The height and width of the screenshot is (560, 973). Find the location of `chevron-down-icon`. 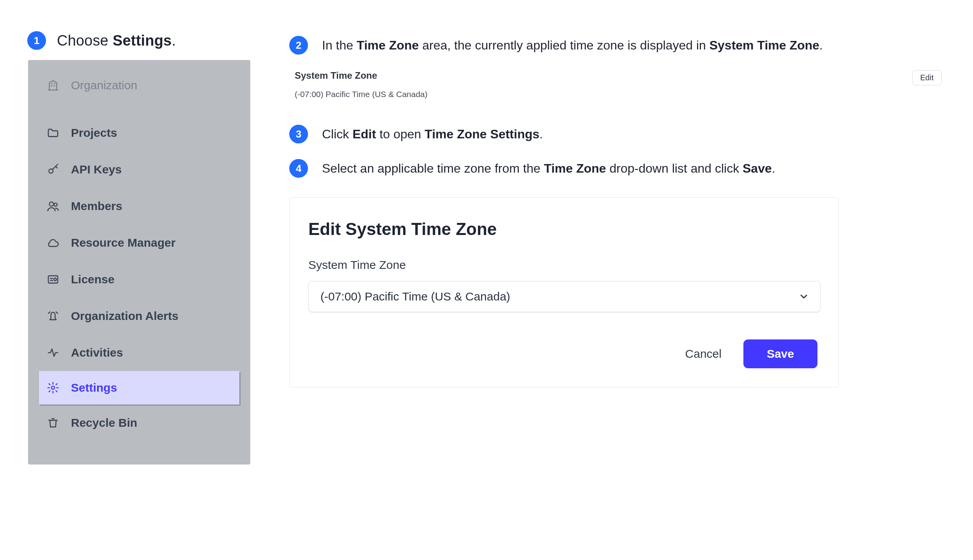

chevron-down-icon is located at coordinates (804, 297).